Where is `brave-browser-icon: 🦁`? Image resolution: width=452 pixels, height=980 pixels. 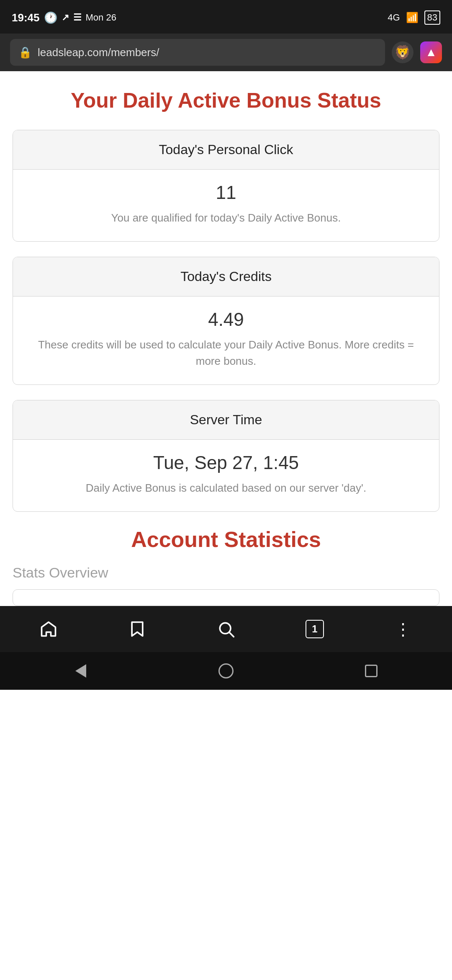 brave-browser-icon: 🦁 is located at coordinates (403, 52).